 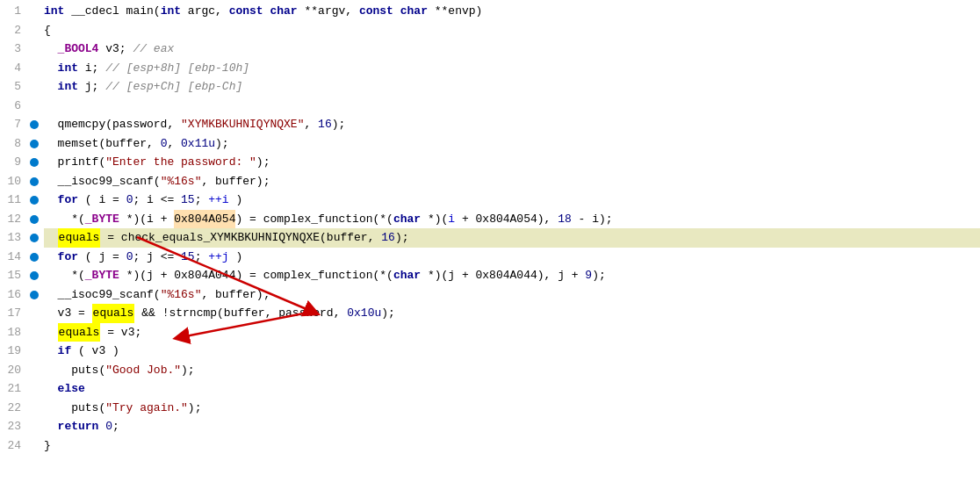 What do you see at coordinates (512, 144) in the screenshot?
I see `code-line-8: memset(buffer, 0, 0x11u);` at bounding box center [512, 144].